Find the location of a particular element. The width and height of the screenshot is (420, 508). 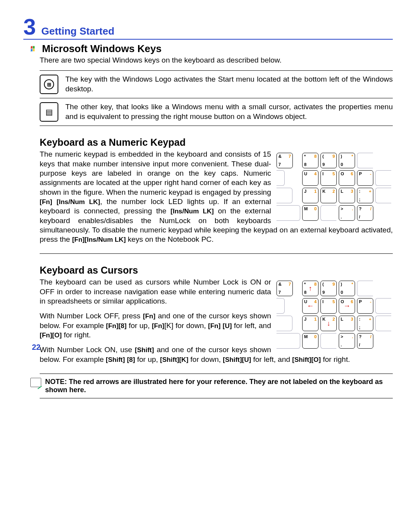

windows-flag-icon is located at coordinates (35, 49).